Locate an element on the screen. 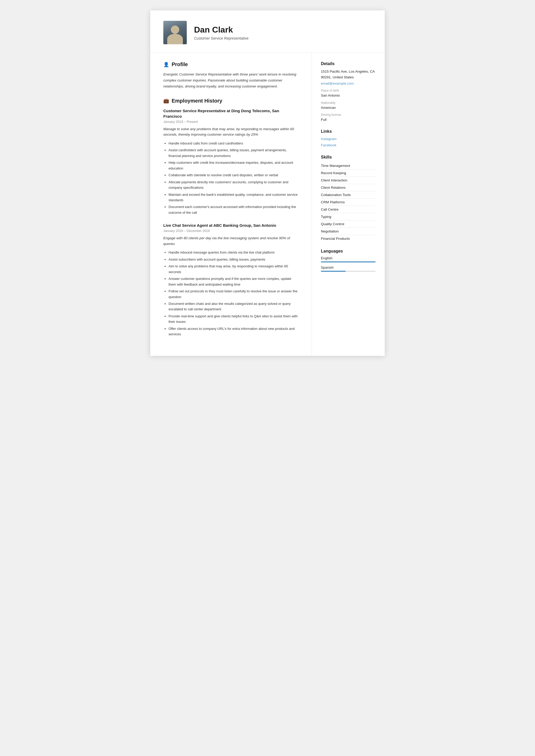 This screenshot has height=756, width=535. skill-item: Typing is located at coordinates (348, 217).